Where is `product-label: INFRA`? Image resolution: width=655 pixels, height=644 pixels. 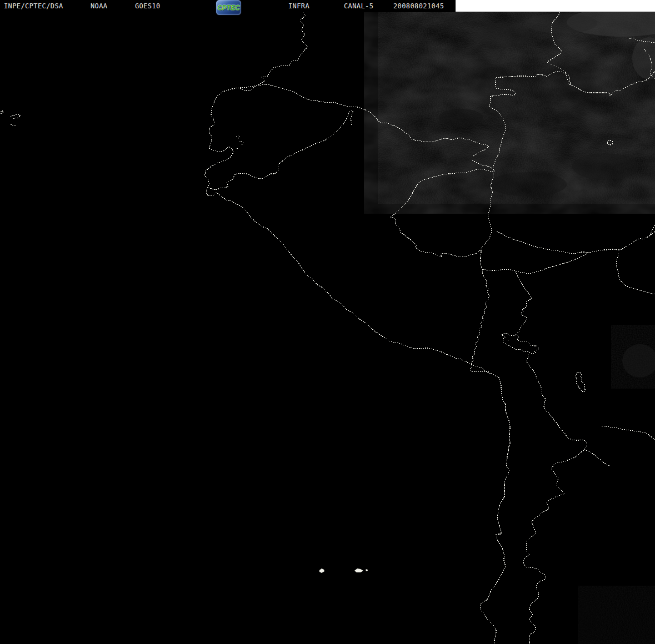
product-label: INFRA is located at coordinates (299, 6).